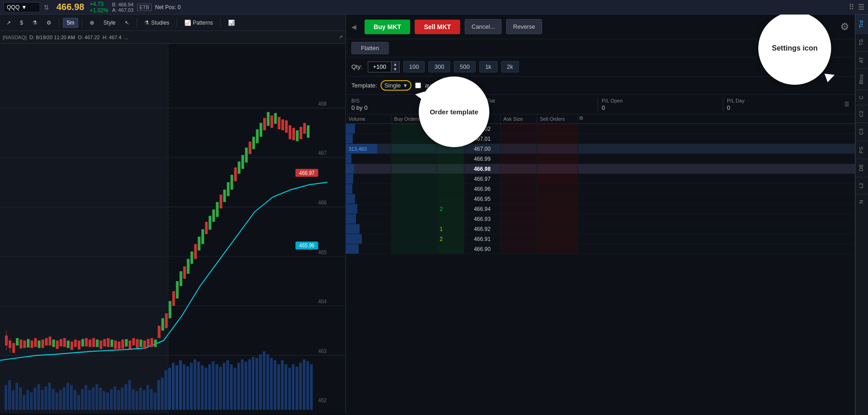 This screenshot has width=868, height=415. I want to click on patterns-button: 📈 Patterns, so click(198, 23).